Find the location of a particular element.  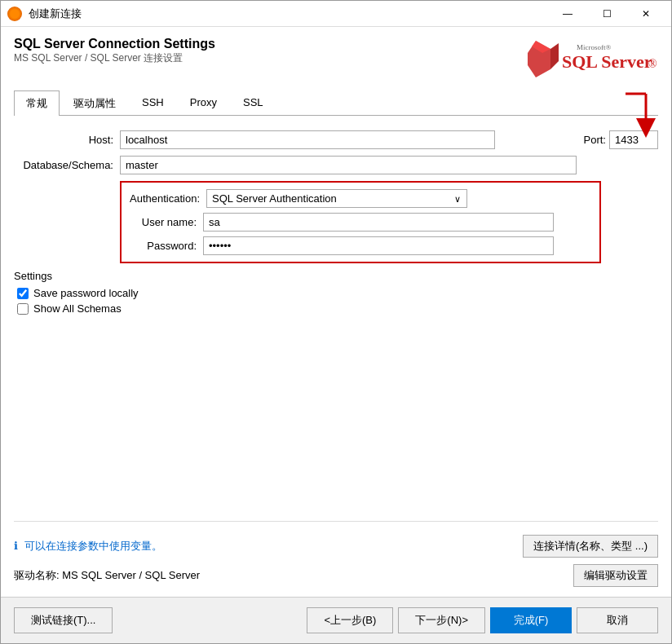

database-row: Database/Schema: is located at coordinates (336, 165).